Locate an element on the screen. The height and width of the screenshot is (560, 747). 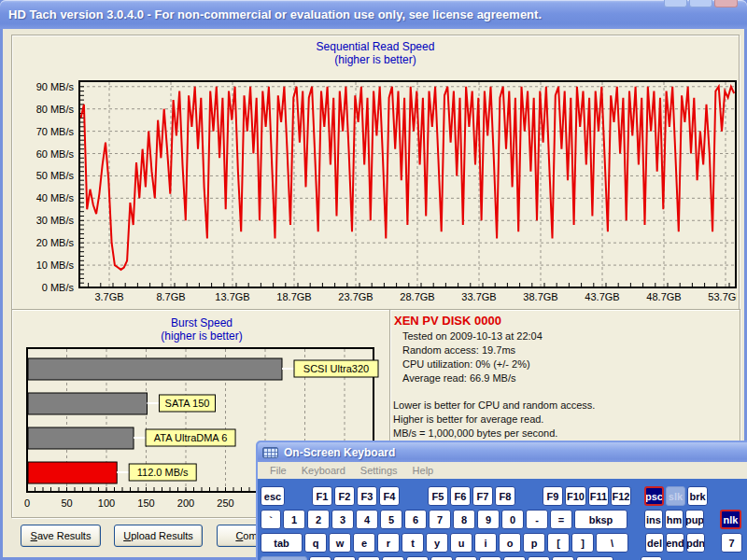
key-r: r is located at coordinates (388, 543).